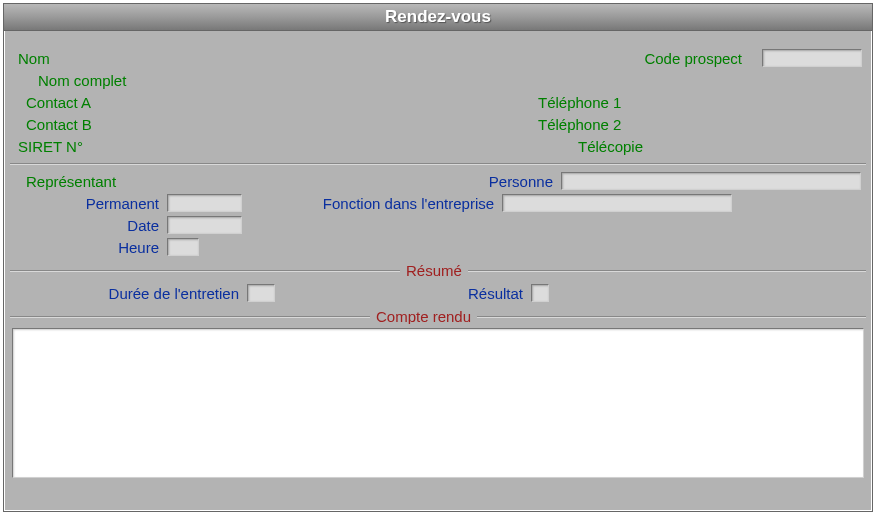  What do you see at coordinates (610, 146) in the screenshot?
I see `label-telecopie: Télécopie` at bounding box center [610, 146].